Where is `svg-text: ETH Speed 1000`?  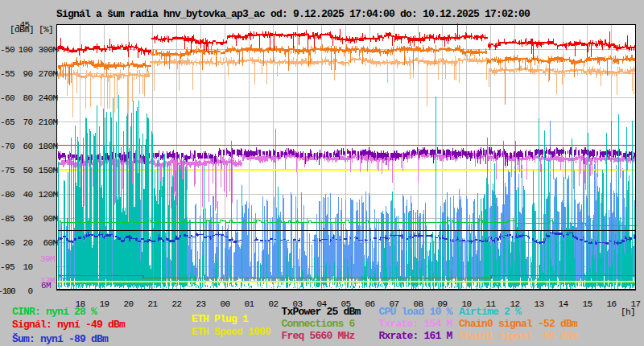
svg-text: ETH Speed 1000 is located at coordinates (232, 332).